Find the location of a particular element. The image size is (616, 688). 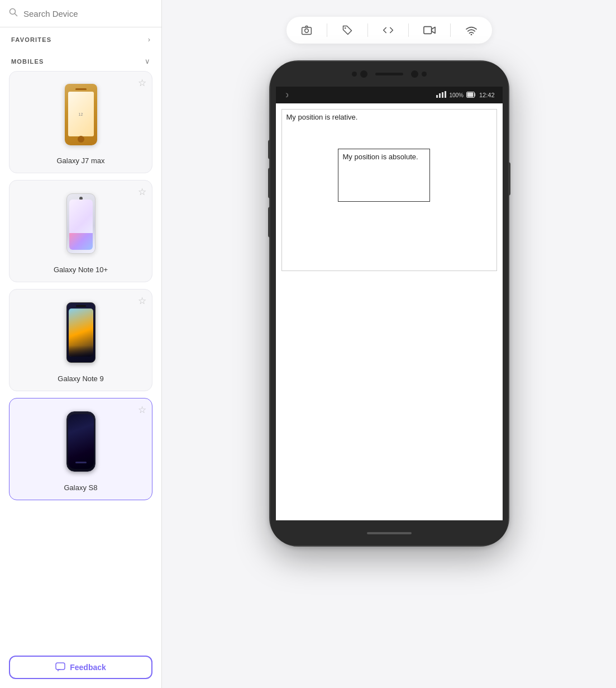

status-bar: ☽ 100% is located at coordinates (389, 95).